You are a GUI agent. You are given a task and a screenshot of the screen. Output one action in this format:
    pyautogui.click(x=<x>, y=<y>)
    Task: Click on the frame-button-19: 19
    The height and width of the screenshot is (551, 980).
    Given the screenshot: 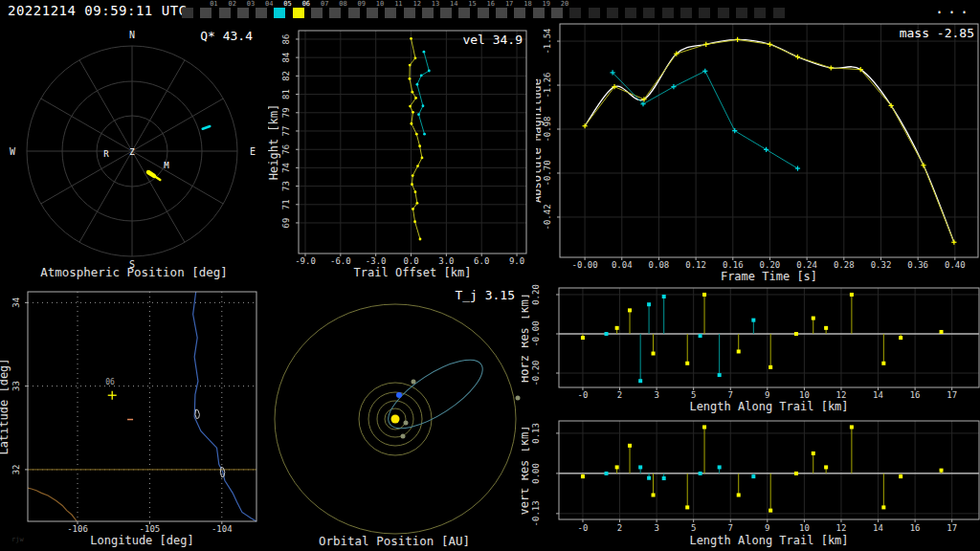 What is the action you would take?
    pyautogui.click(x=542, y=11)
    